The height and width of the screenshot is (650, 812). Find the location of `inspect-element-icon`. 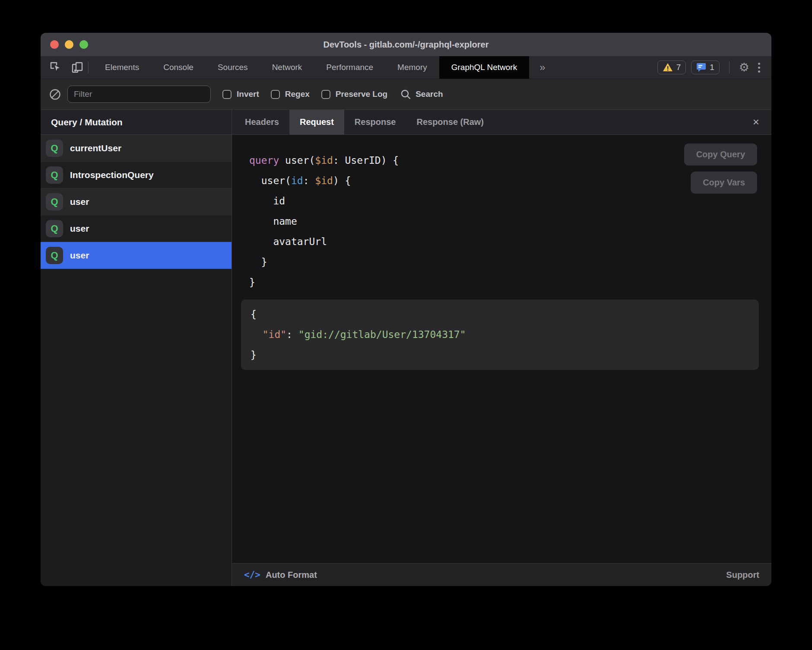

inspect-element-icon is located at coordinates (56, 67).